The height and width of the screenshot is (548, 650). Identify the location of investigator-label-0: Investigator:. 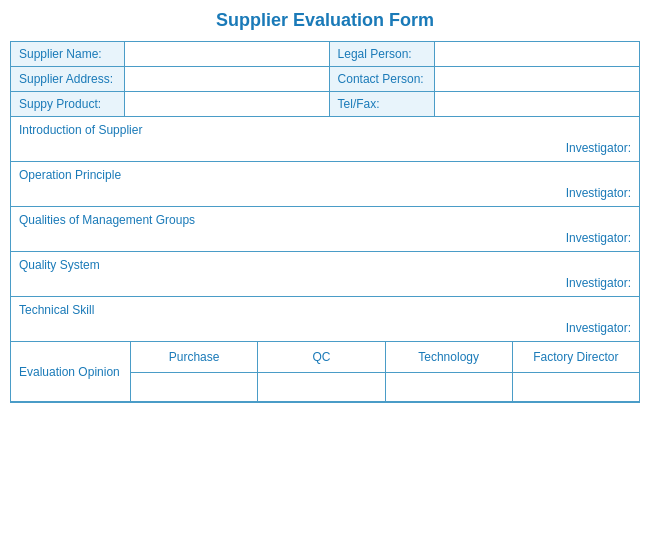
(598, 148).